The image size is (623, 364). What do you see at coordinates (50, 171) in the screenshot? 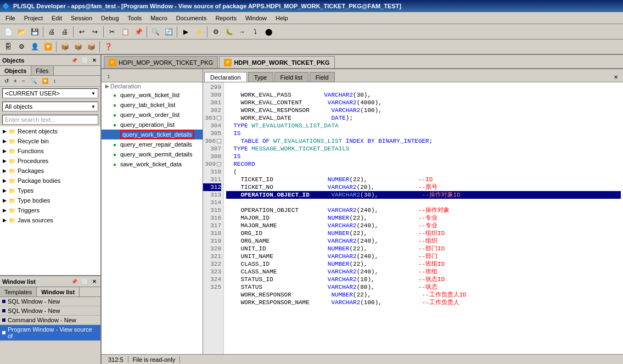
I see `tree-packages: ▶ 📁 Packages` at bounding box center [50, 171].